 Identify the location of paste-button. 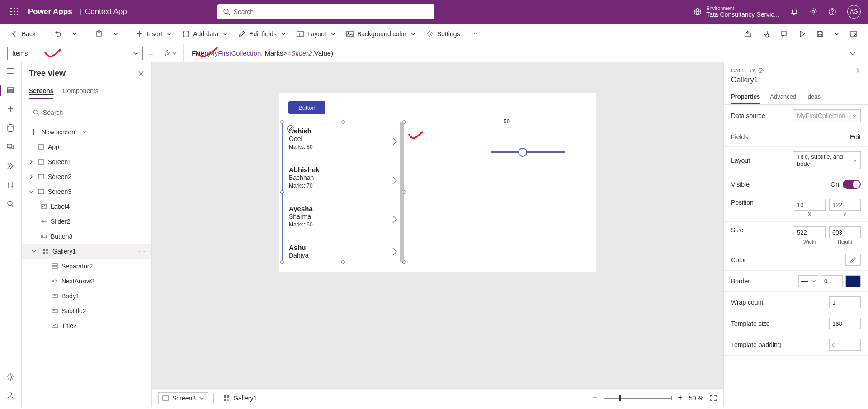
(99, 34).